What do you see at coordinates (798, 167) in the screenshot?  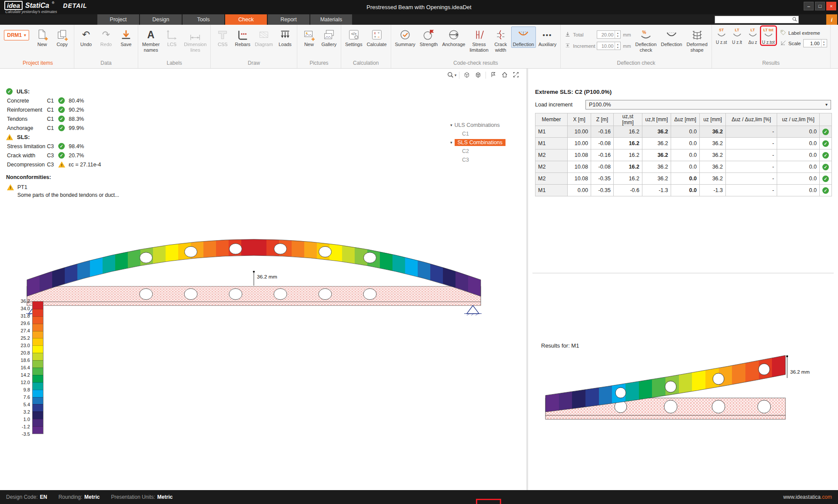 I see `table-cell: 0.0` at bounding box center [798, 167].